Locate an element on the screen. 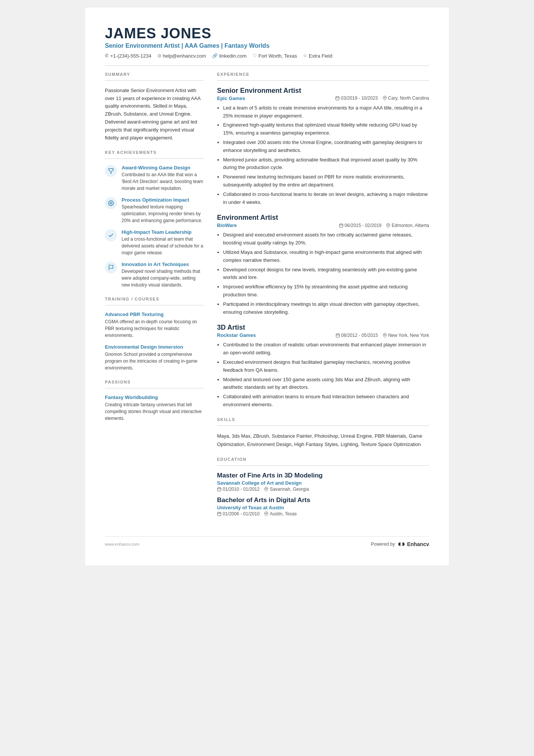 Image resolution: width=534 pixels, height=756 pixels. bullet: Utilized Maya and Substance, resulting i… is located at coordinates (326, 257).